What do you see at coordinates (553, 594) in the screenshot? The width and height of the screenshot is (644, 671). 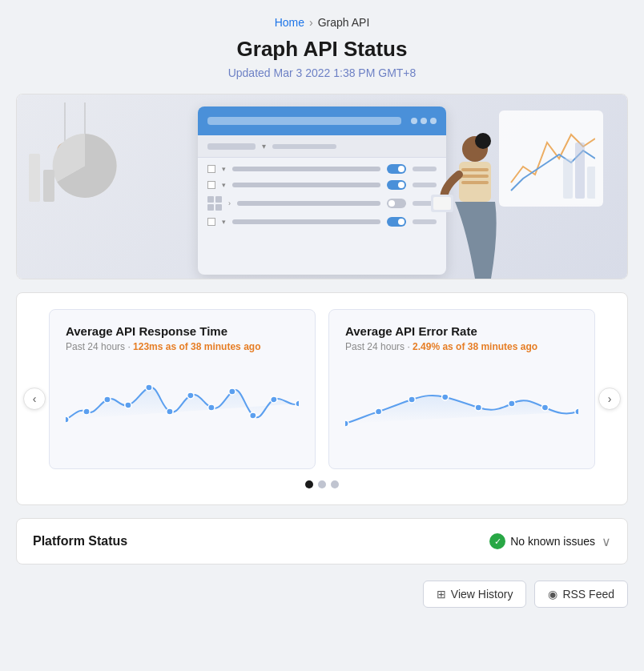 I see `rss-feed-icon: ◉` at bounding box center [553, 594].